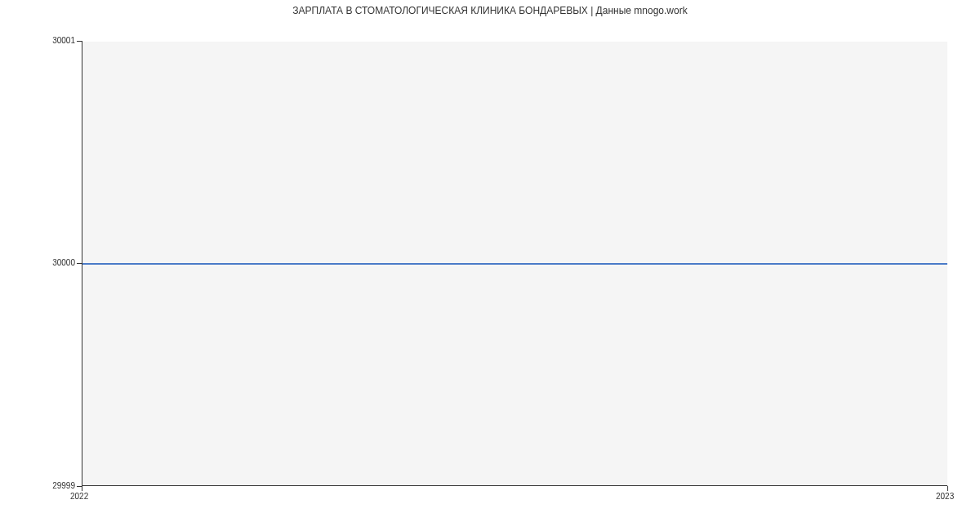 The width and height of the screenshot is (980, 531). What do you see at coordinates (514, 485) in the screenshot?
I see `gridline-bot` at bounding box center [514, 485].